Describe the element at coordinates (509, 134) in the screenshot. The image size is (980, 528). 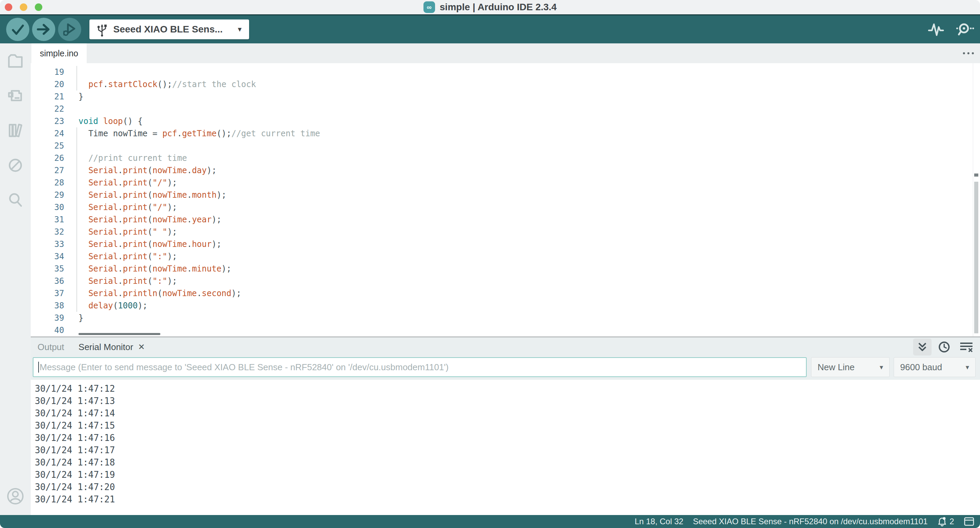
I see `code-line: Time nowTime = pcf.getTime();//get curre…` at that location.